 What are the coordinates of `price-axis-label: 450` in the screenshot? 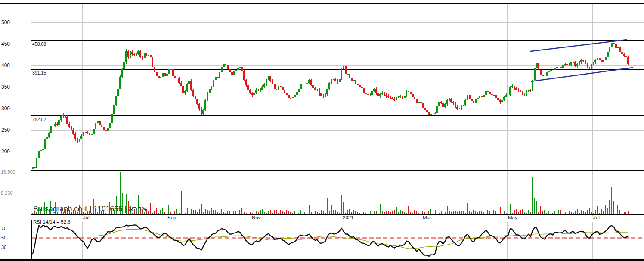 It's located at (6, 44).